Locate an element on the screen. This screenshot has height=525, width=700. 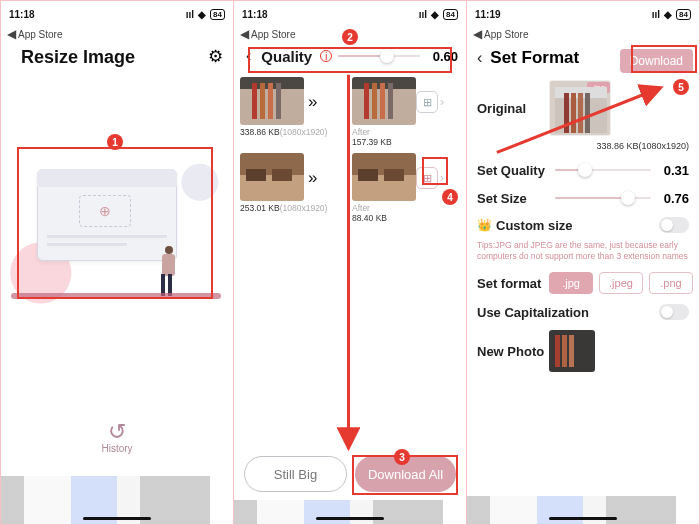
still-big-button: Still Big is located at coordinates (296, 474).